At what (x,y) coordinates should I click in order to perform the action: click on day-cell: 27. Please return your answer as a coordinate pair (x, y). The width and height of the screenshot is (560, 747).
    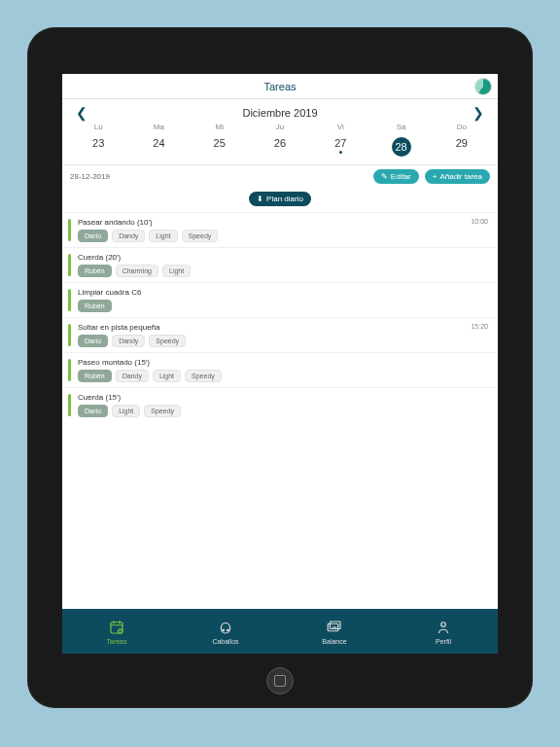
    Looking at the image, I should click on (340, 149).